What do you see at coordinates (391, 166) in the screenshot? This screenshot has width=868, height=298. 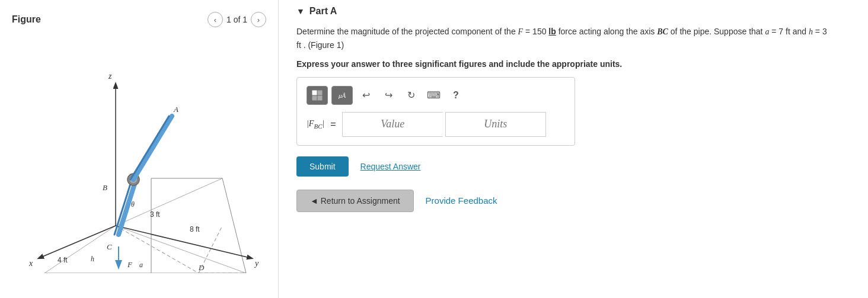 I see `request-answer-button: Request Answer` at bounding box center [391, 166].